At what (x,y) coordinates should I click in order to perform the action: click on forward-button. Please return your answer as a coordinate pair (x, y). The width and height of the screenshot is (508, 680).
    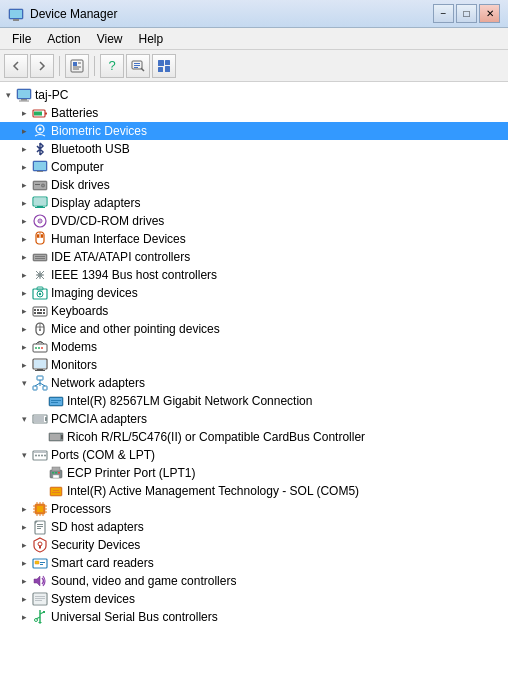
    Looking at the image, I should click on (42, 66).